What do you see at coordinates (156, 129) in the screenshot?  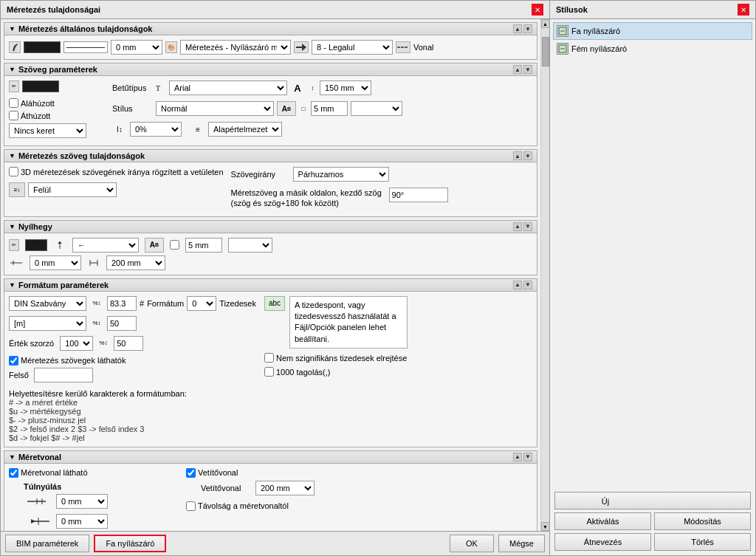 I see `rotation-select: 0%` at bounding box center [156, 129].